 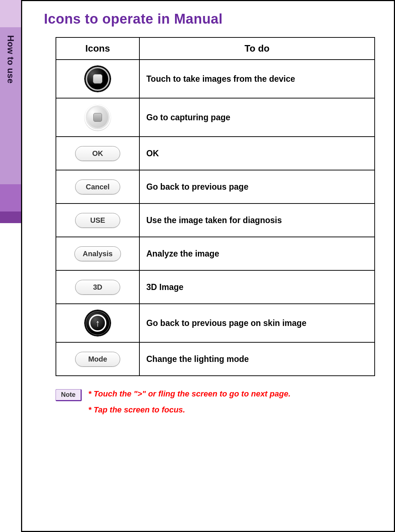 What do you see at coordinates (98, 153) in the screenshot?
I see `ok-button: OK` at bounding box center [98, 153].